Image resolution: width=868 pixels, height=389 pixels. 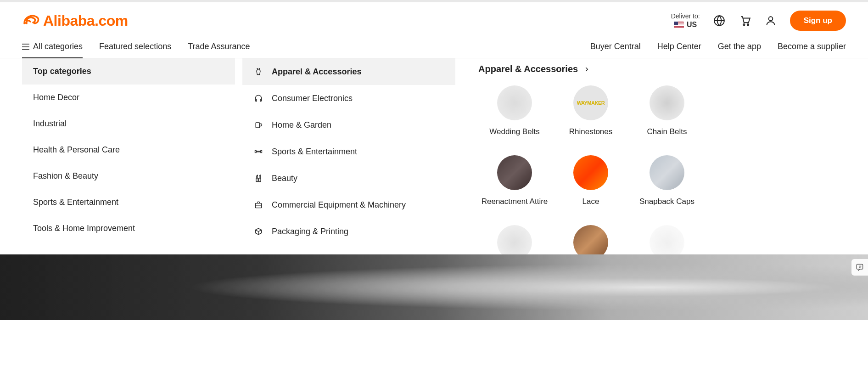 I want to click on cat-label: Beauty, so click(x=285, y=178).